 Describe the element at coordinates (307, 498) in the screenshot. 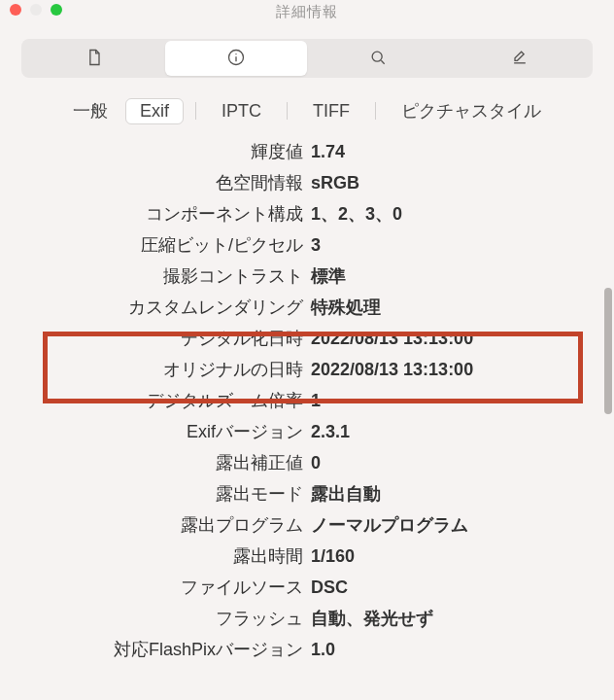

I see `exif-row: 露出モード露出自動` at that location.